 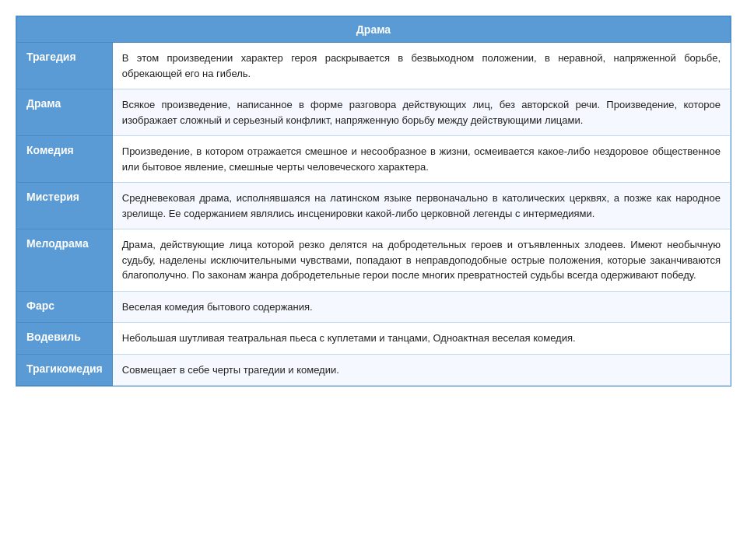 I want to click on table-row-tragediya: ТрагедияВ этом произведении характер гер…, so click(x=374, y=66).